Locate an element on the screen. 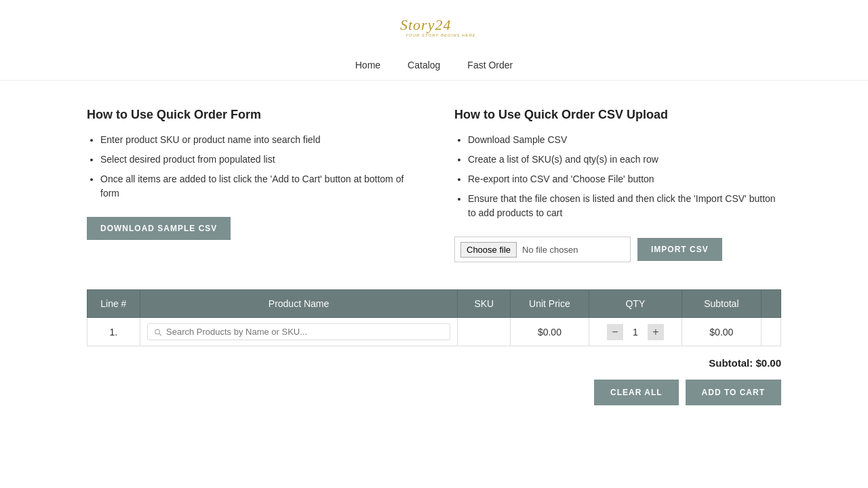 The image size is (868, 488). subtotal-value: $0.00 is located at coordinates (768, 363).